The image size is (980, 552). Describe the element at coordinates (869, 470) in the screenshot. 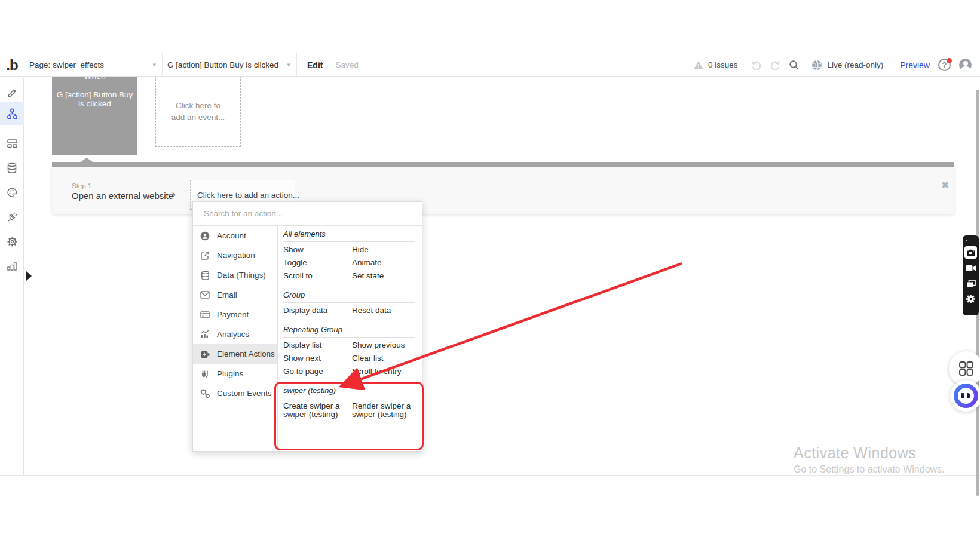

I see `watermark-subtitle: Go to Settings to activate Windows.` at that location.